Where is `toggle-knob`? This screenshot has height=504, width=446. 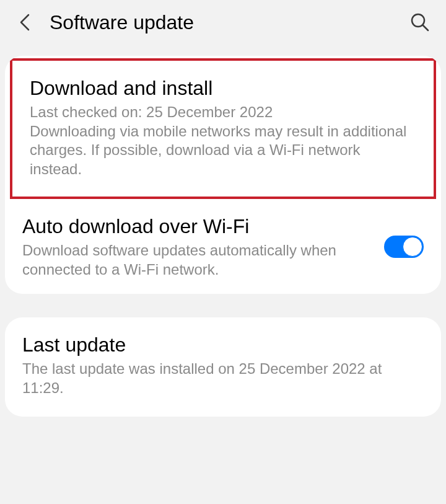
toggle-knob is located at coordinates (413, 247).